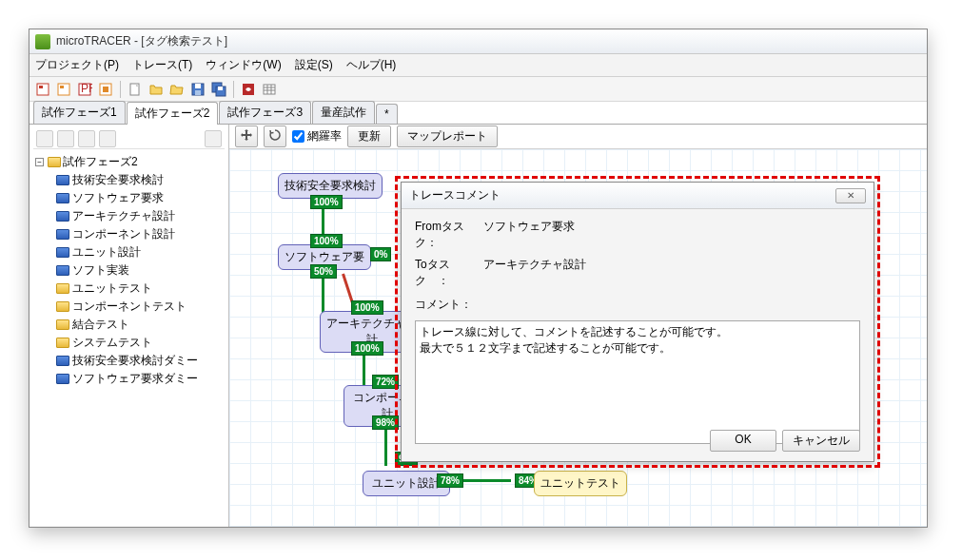 Image resolution: width=962 pixels, height=560 pixels. What do you see at coordinates (162, 65) in the screenshot?
I see `menu-trace: トレース(T)` at bounding box center [162, 65].